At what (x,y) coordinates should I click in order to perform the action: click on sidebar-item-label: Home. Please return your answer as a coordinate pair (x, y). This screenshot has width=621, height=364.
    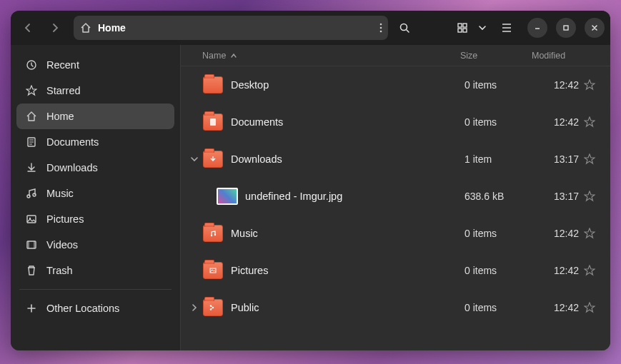
    Looking at the image, I should click on (60, 116).